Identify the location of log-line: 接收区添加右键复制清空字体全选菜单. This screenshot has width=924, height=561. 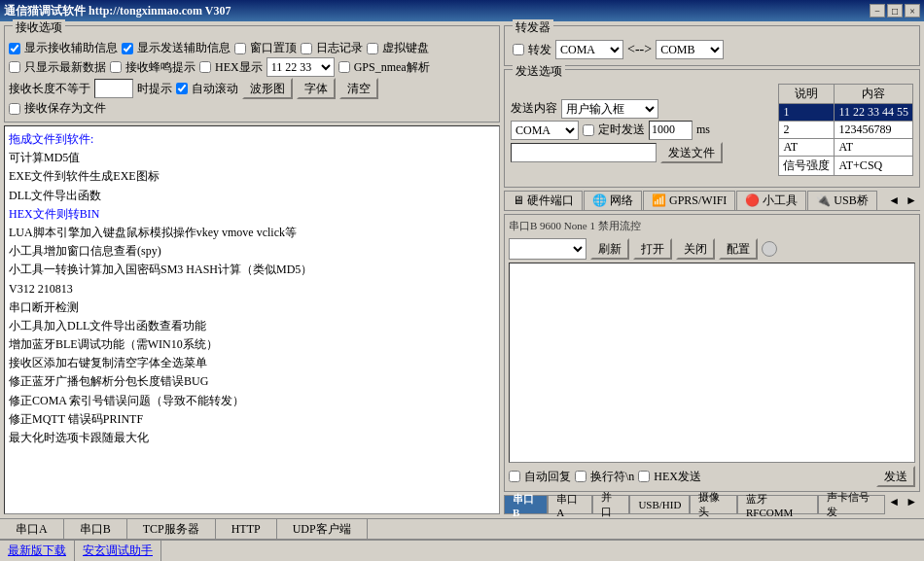
(252, 364).